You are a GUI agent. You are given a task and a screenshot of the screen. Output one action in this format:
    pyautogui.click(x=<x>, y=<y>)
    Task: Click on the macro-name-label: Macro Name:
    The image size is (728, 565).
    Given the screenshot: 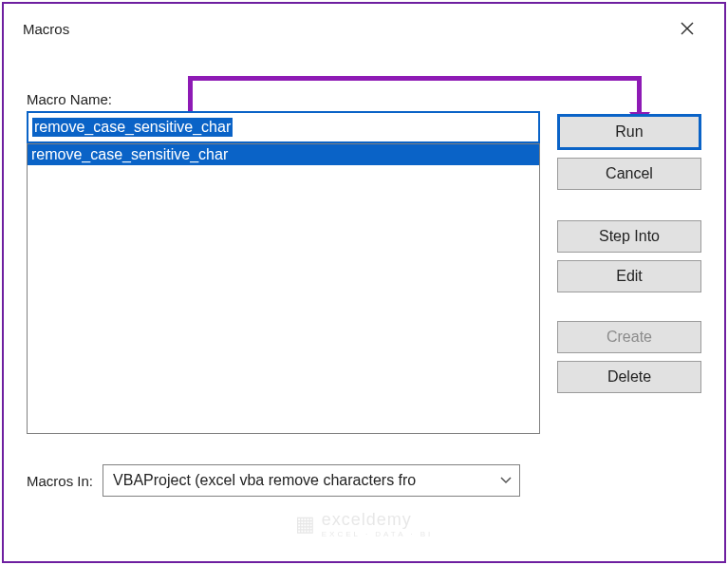 What is the action you would take?
    pyautogui.click(x=283, y=99)
    